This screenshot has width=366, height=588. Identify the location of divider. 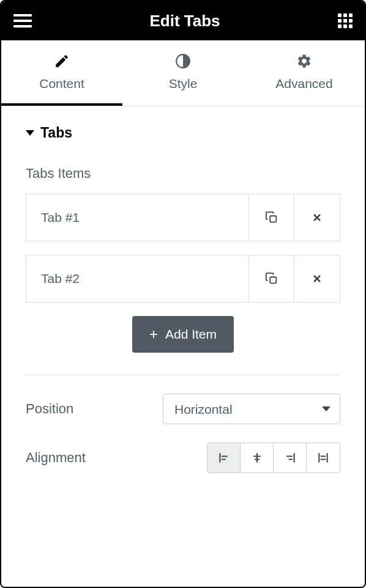
(183, 375).